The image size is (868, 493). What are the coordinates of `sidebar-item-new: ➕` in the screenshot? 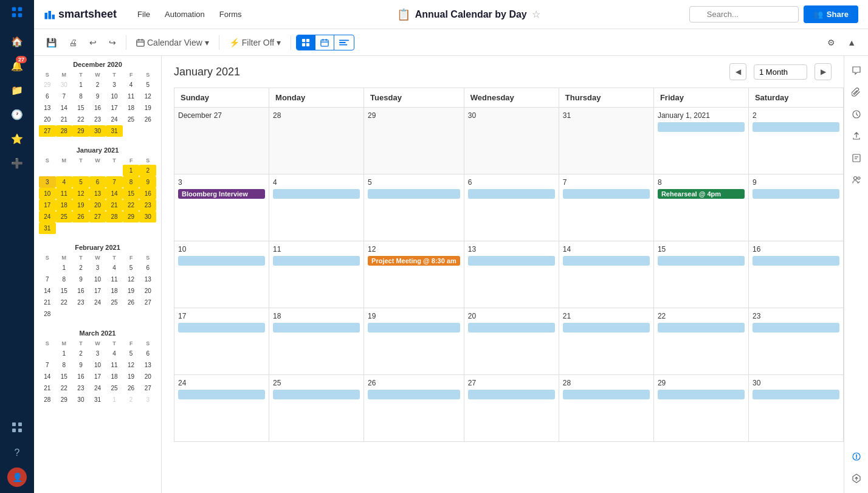 It's located at (17, 163).